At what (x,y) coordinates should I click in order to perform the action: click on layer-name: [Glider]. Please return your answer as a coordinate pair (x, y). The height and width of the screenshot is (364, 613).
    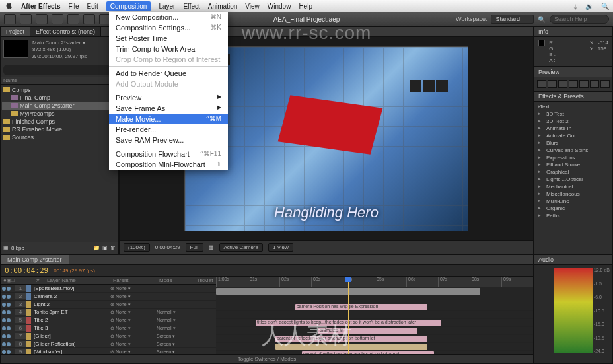
    Looking at the image, I should click on (71, 336).